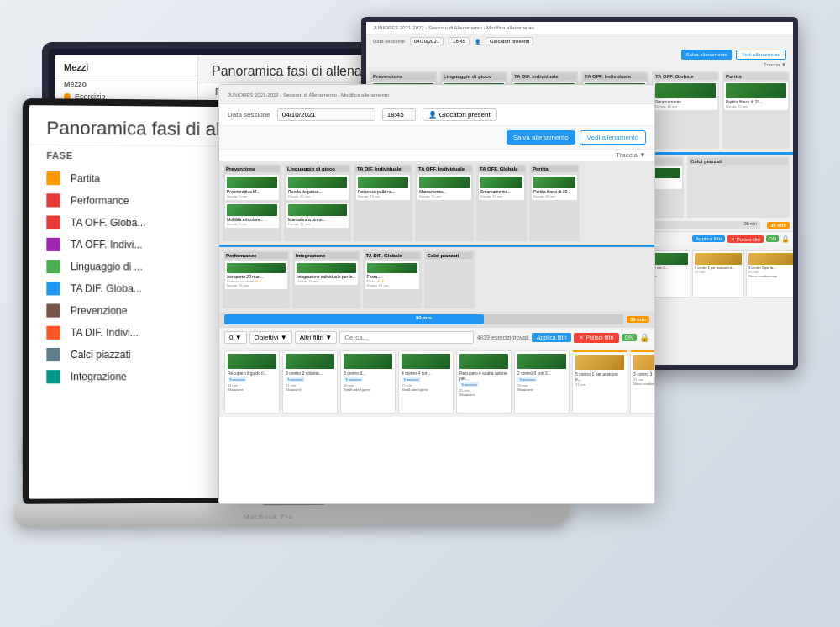 This screenshot has height=627, width=840. Describe the element at coordinates (318, 215) in the screenshot. I see `d-card: Marcatura a uomo... Durata: 12 min` at that location.